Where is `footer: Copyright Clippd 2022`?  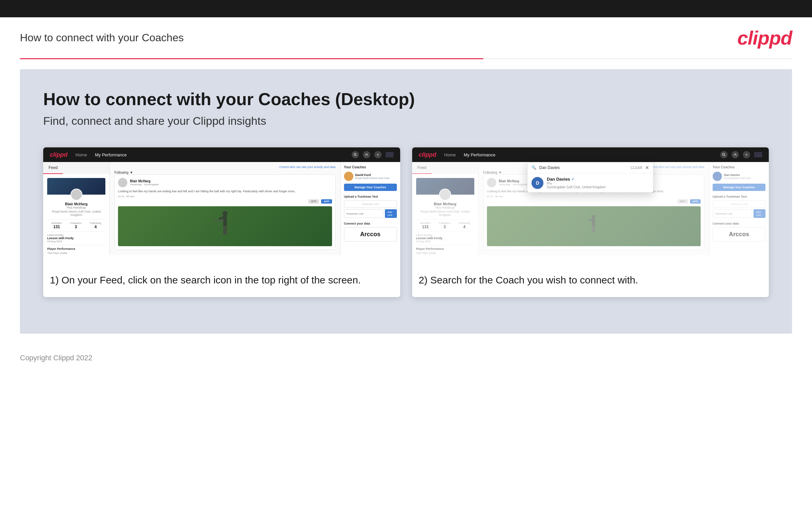
footer: Copyright Clippd 2022 is located at coordinates (406, 358).